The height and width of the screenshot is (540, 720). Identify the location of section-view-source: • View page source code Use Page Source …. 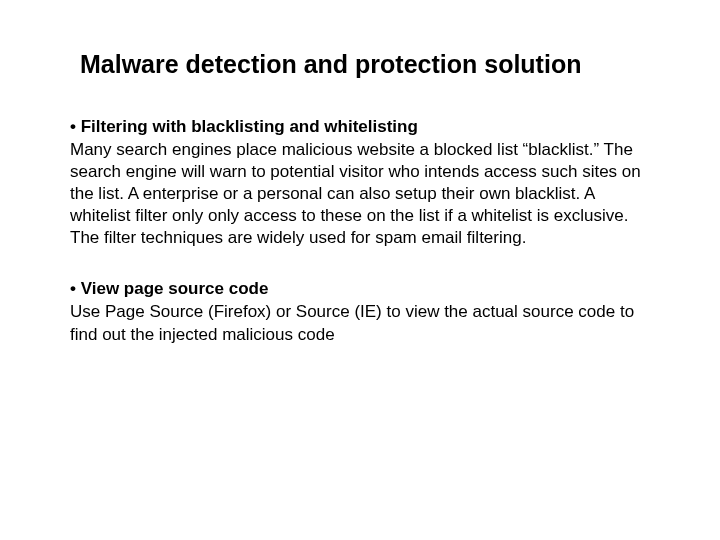
(360, 312).